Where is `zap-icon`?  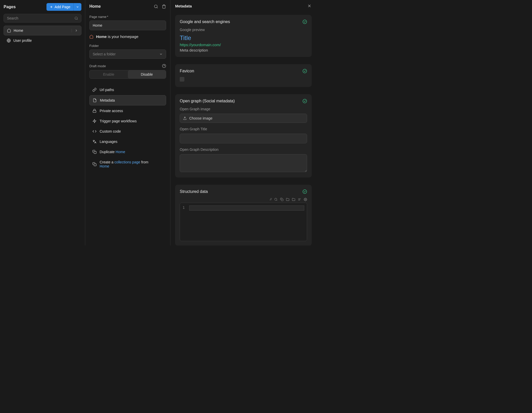
zap-icon is located at coordinates (94, 121).